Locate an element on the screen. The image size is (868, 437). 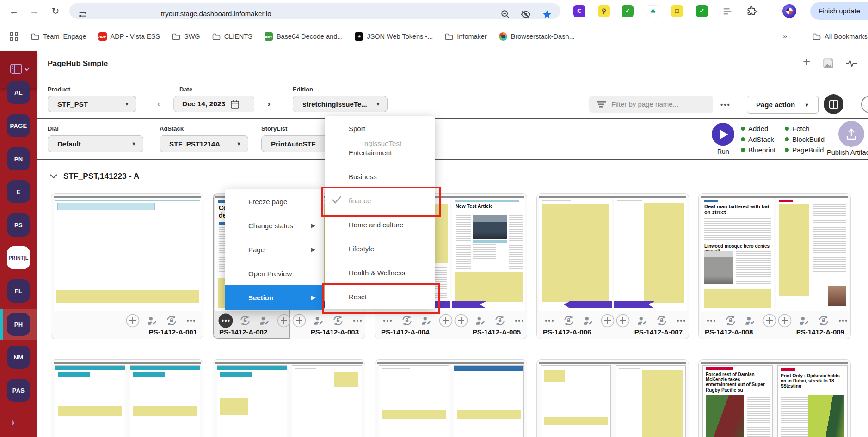
all-bookmarks: All Bookmarks is located at coordinates (840, 36).